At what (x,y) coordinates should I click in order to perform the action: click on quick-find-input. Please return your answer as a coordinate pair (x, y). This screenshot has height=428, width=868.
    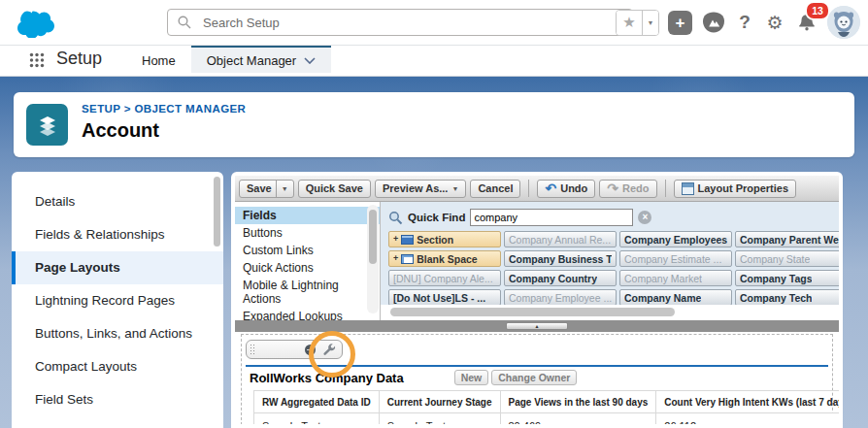
    Looking at the image, I should click on (551, 217).